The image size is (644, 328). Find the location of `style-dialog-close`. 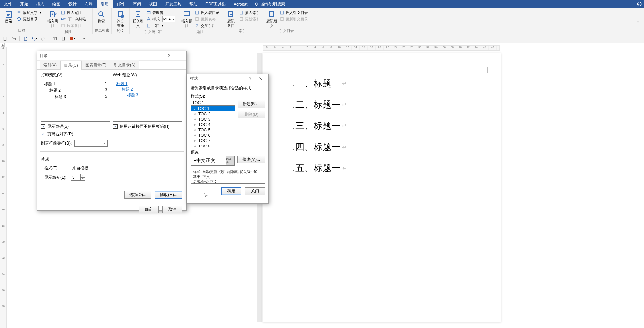

style-dialog-close is located at coordinates (261, 79).